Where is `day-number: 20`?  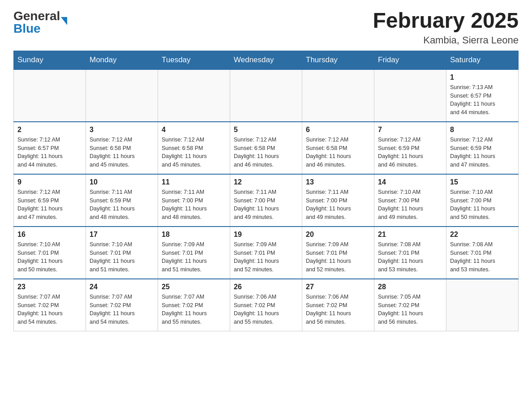
day-number: 20 is located at coordinates (338, 235).